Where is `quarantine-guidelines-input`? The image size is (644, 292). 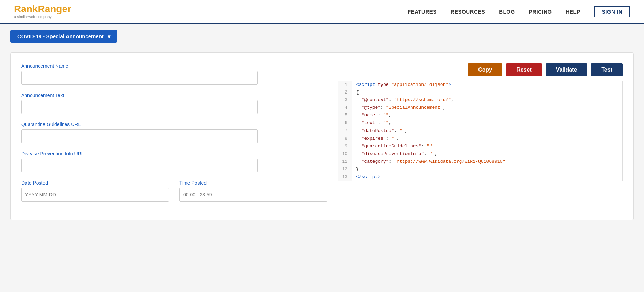 quarantine-guidelines-input is located at coordinates (139, 136).